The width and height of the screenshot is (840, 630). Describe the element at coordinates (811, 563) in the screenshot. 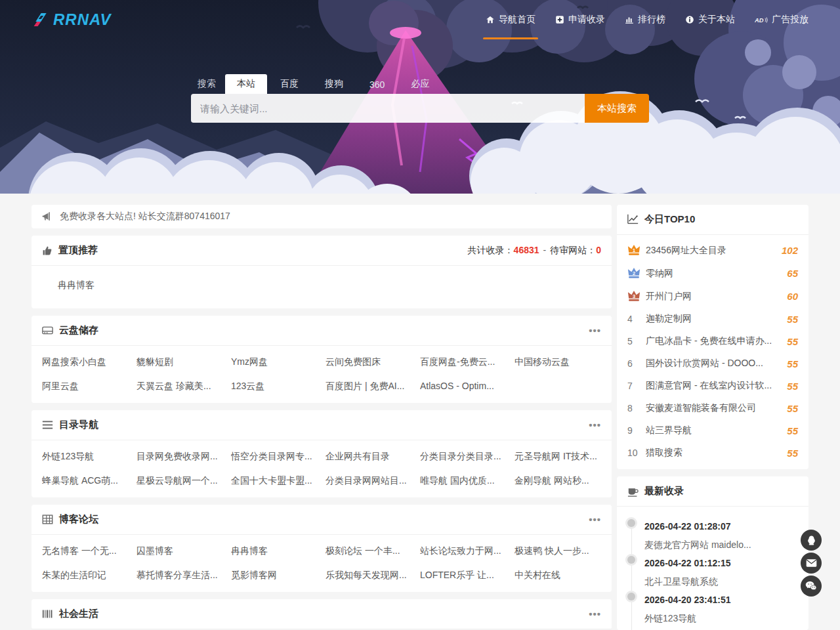

I see `mail-icon` at that location.